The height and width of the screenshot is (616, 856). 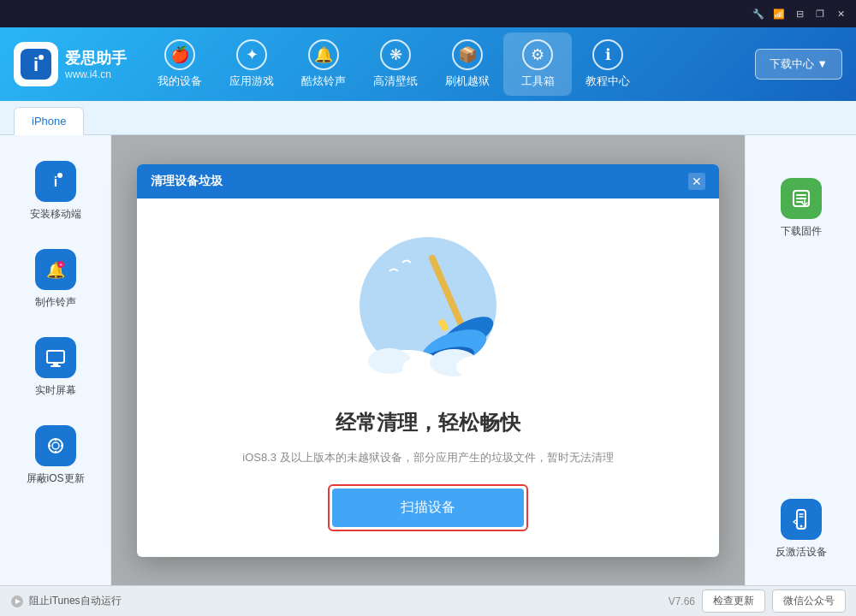 What do you see at coordinates (428, 508) in the screenshot?
I see `scan-device-button: 扫描设备` at bounding box center [428, 508].